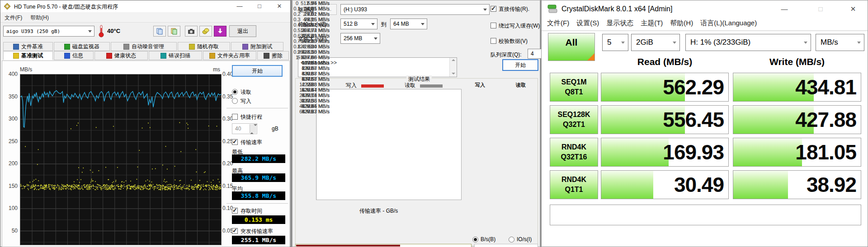 The image size is (868, 247). What do you see at coordinates (174, 31) in the screenshot?
I see `copy-color-button` at bounding box center [174, 31].